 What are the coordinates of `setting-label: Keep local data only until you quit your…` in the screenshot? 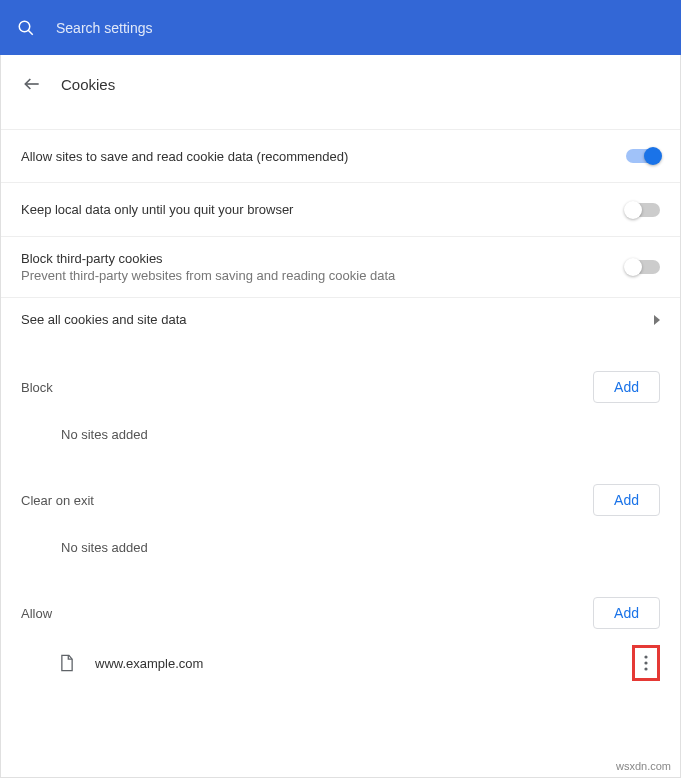 It's located at (324, 210).